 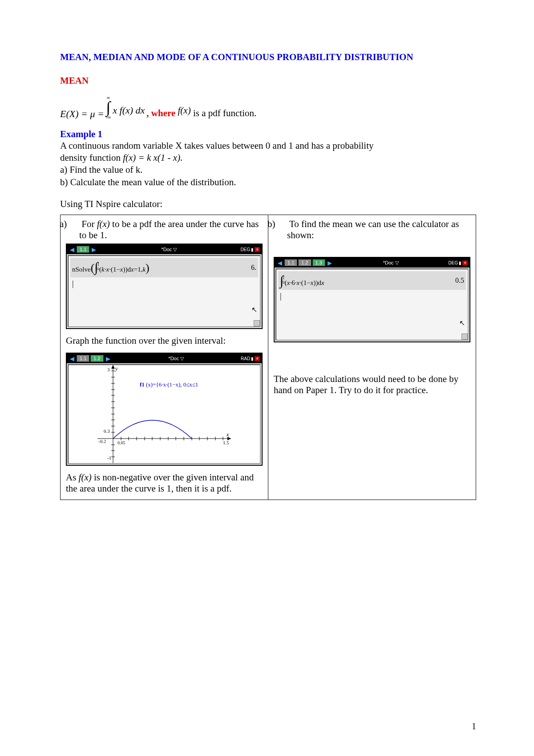 I want to click on col-a-note1: Graph the function over the given interv…, so click(x=164, y=341).